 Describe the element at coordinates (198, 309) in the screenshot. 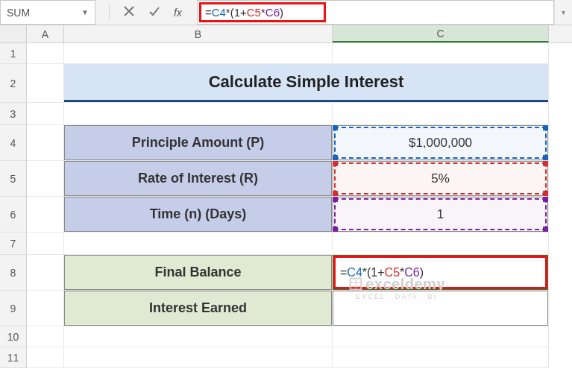

I see `label-interest-earned-text: Interest Earned` at that location.